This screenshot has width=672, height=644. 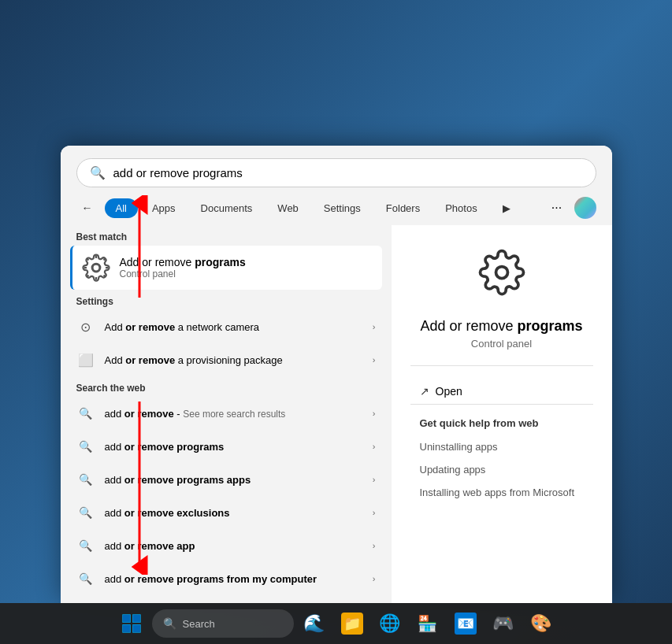 What do you see at coordinates (502, 391) in the screenshot?
I see `open-button: ↗ Open` at bounding box center [502, 391].